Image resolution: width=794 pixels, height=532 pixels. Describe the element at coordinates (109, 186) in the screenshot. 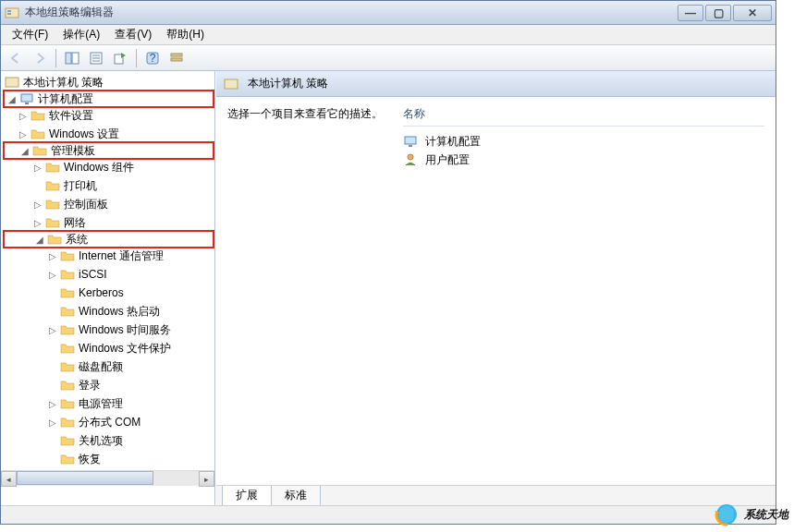

I see `tree-printers: 打印机` at that location.